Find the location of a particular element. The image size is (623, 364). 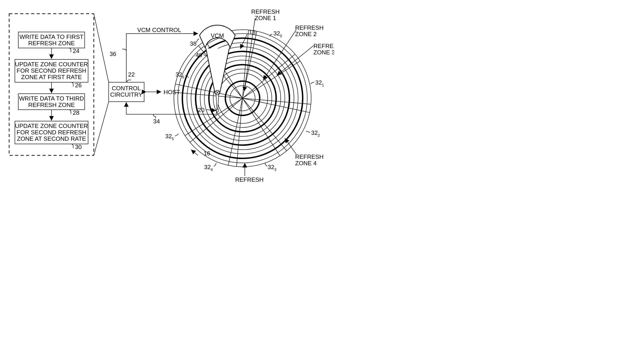

svg-text: 323 is located at coordinates (272, 168).